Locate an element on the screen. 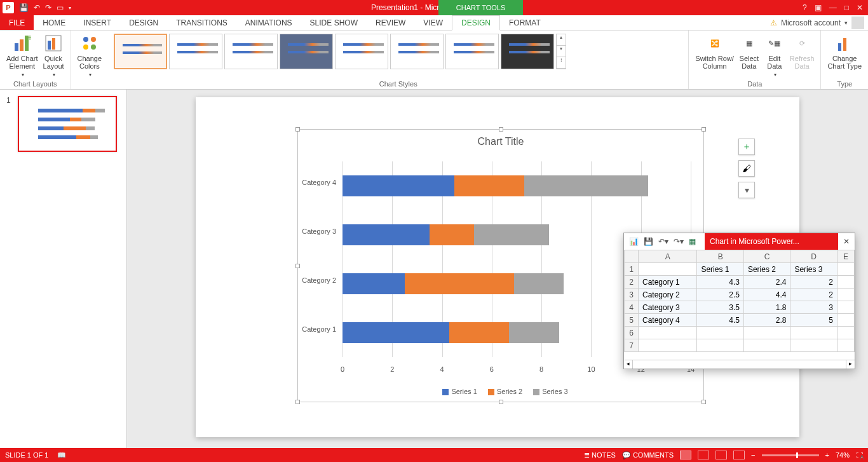 This screenshot has height=462, width=868. grid-cell: Category 3 is located at coordinates (668, 308).